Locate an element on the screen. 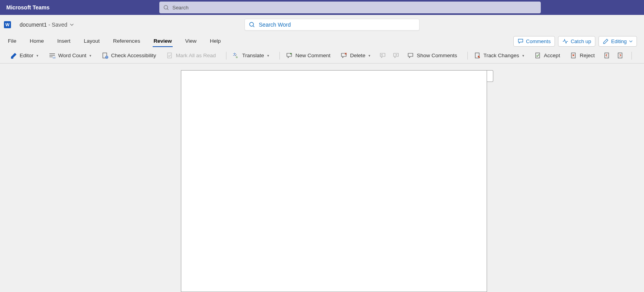 The height and width of the screenshot is (292, 644). tab-references: References is located at coordinates (126, 42).